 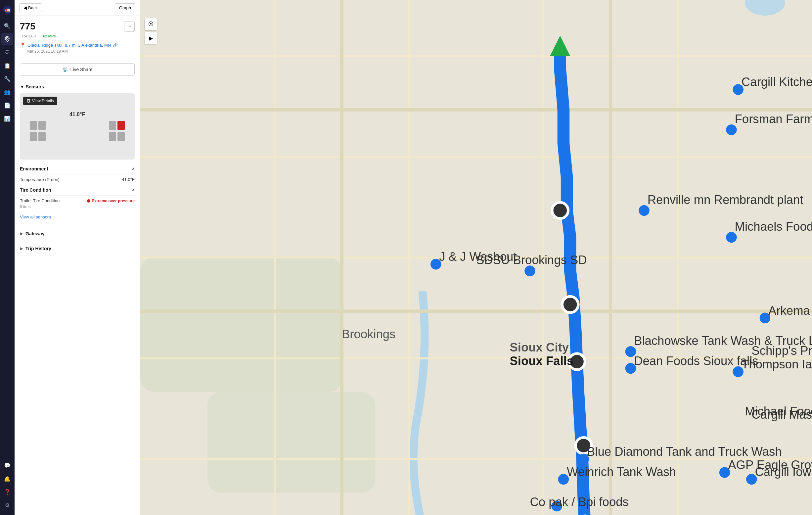 What do you see at coordinates (77, 126) in the screenshot?
I see `sensor-card: 🖼 View Details 41.0°F` at bounding box center [77, 126].